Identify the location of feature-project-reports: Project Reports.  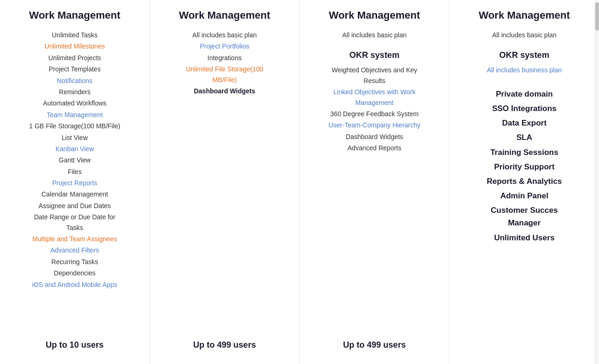
(75, 183).